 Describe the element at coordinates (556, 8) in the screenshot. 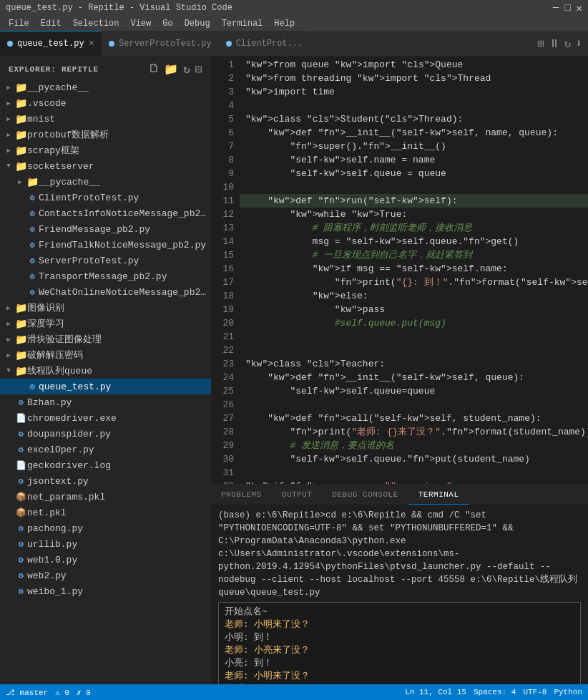

I see `minimize-icon: ─` at that location.